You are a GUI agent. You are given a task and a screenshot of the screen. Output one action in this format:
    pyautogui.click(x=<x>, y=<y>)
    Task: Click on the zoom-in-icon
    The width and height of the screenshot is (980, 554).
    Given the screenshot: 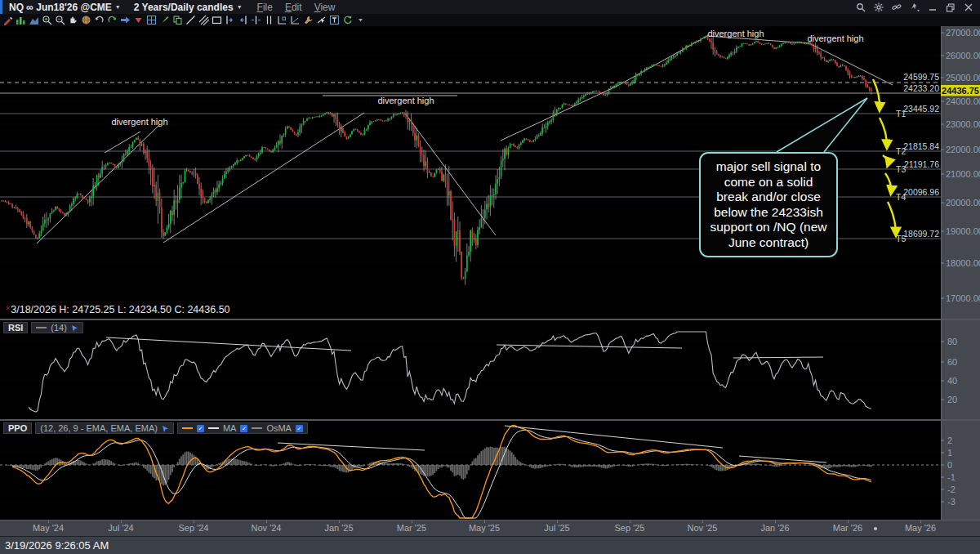 What is the action you would take?
    pyautogui.click(x=47, y=20)
    